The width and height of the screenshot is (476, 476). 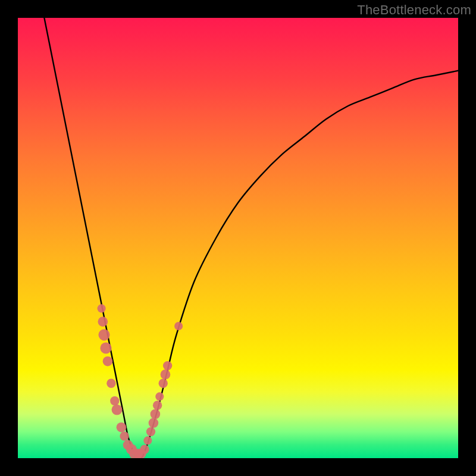 What do you see at coordinates (414, 10) in the screenshot?
I see `watermark-text: TheBottleneck.com` at bounding box center [414, 10].